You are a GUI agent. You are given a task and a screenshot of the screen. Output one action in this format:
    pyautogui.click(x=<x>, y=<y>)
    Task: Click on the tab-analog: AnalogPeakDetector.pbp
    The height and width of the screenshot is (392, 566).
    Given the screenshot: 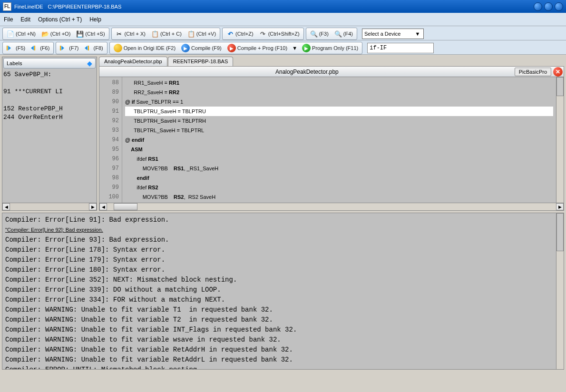 What is the action you would take?
    pyautogui.click(x=133, y=61)
    